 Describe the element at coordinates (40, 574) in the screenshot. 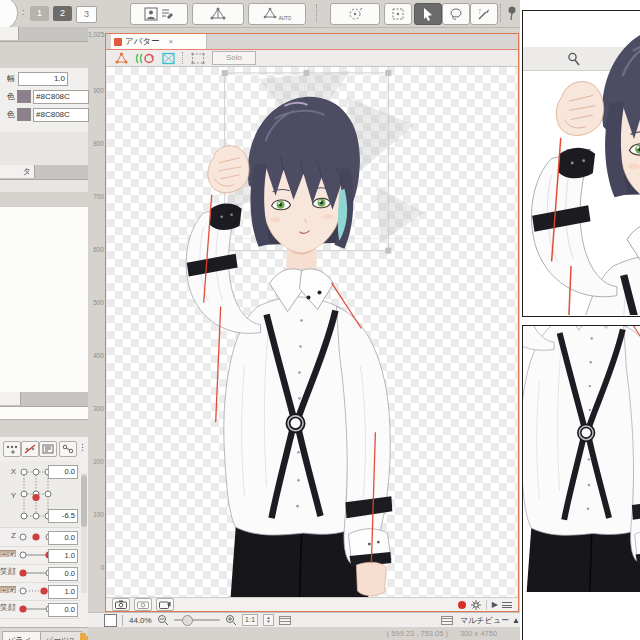

I see `parameter-row-smile1: 笑顔 0.0` at that location.